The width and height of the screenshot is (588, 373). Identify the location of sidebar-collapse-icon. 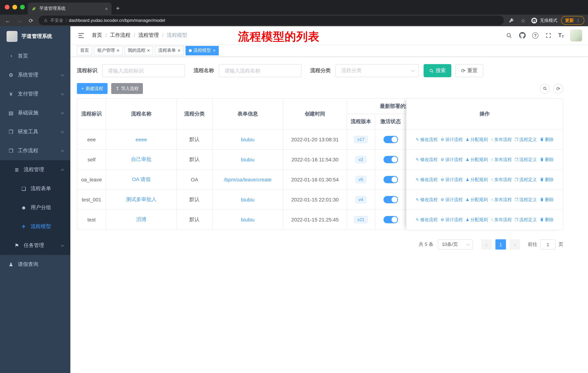
(82, 35).